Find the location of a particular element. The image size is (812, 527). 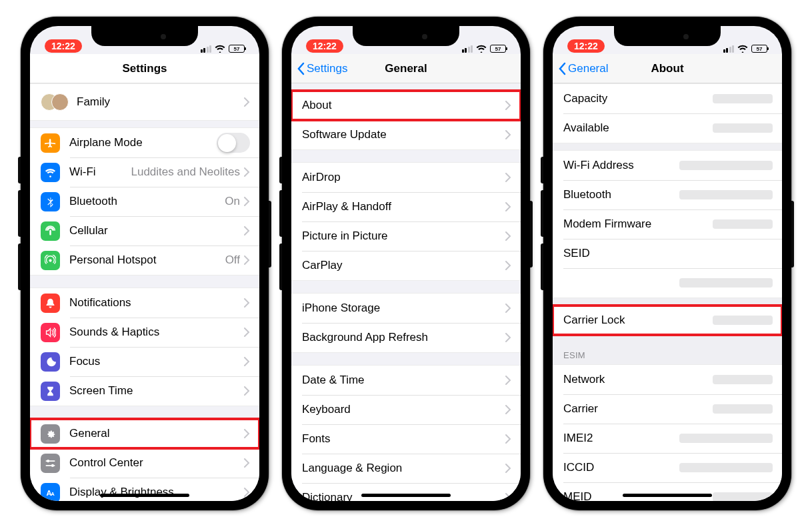

status-time: 12:22 is located at coordinates (63, 46).